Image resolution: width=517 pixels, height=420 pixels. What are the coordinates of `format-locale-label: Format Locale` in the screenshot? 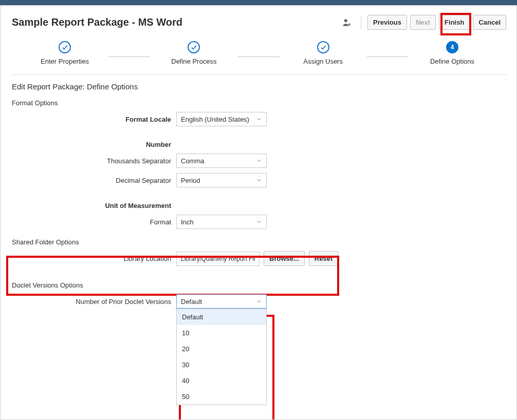 It's located at (94, 119).